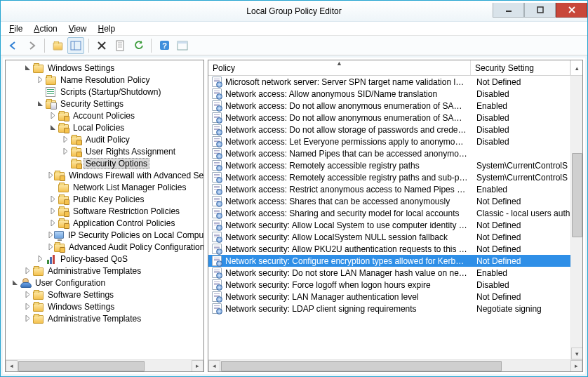 Image resolution: width=588 pixels, height=377 pixels. What do you see at coordinates (577, 67) in the screenshot?
I see `scroll-up-button: ▴` at bounding box center [577, 67].